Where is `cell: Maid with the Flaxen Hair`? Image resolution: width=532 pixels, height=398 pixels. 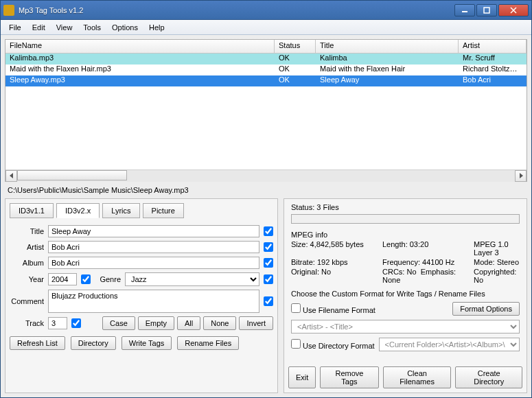 cell: Maid with the Flaxen Hair is located at coordinates (387, 70).